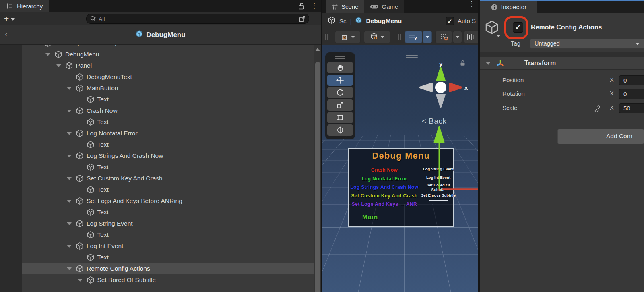  I want to click on tag-value: Untagged, so click(547, 43).